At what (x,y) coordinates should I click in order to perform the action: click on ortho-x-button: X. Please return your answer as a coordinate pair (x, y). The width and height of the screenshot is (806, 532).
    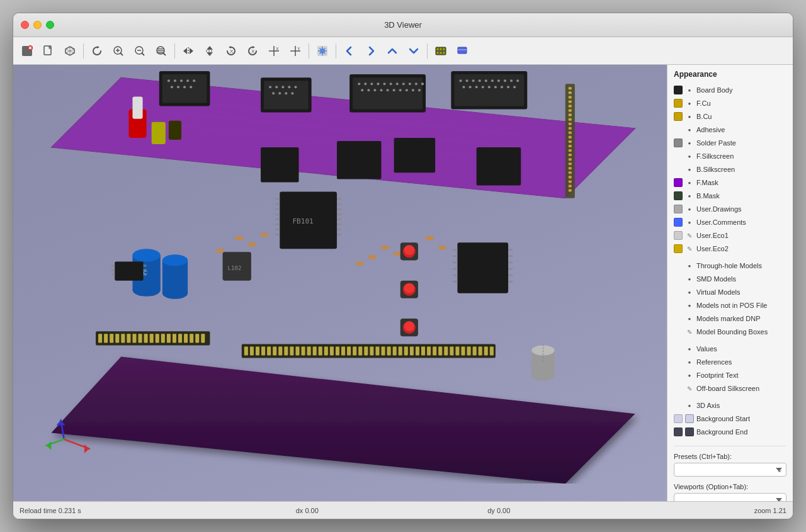
    Looking at the image, I should click on (274, 51).